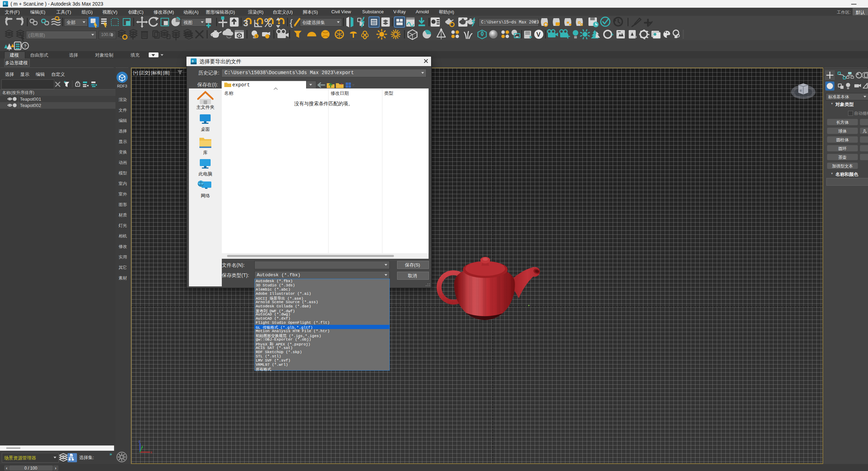 The height and width of the screenshot is (471, 868). I want to click on svg-text: z, so click(139, 441).